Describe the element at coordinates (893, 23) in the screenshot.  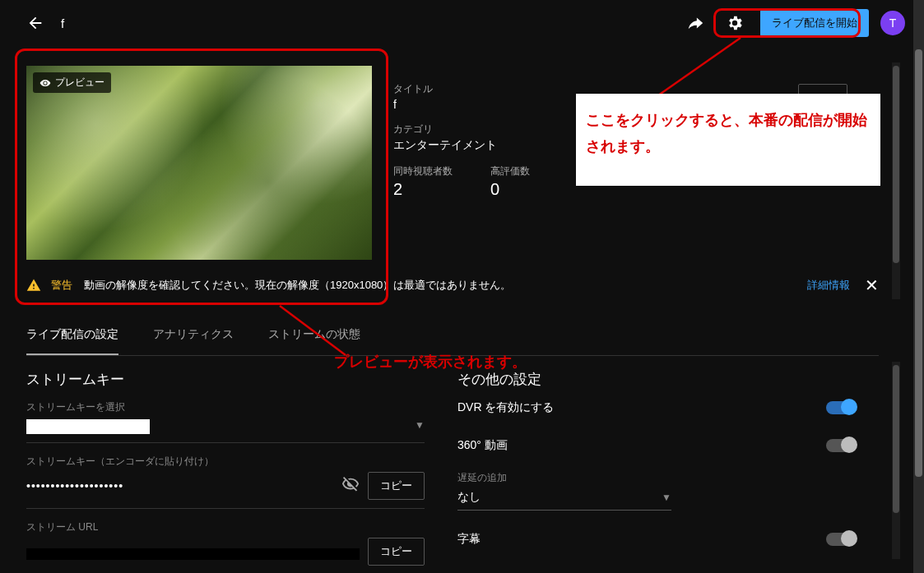
I see `avatar: T` at that location.